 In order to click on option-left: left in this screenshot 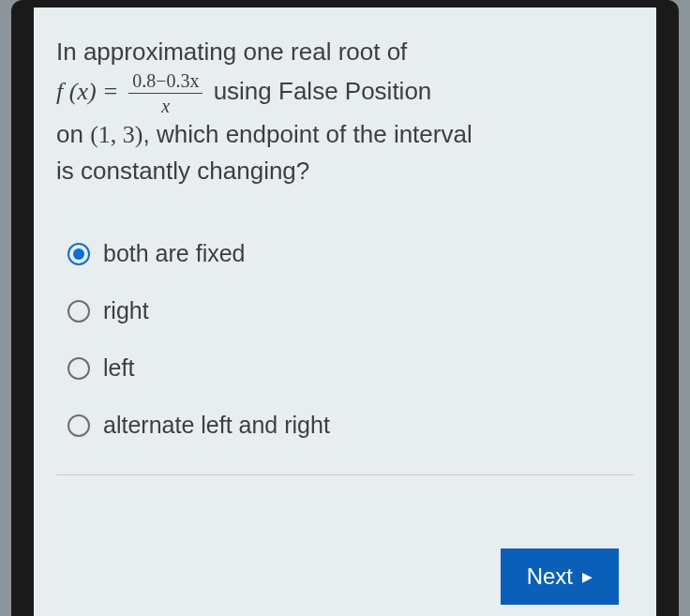, I will do `click(351, 368)`.